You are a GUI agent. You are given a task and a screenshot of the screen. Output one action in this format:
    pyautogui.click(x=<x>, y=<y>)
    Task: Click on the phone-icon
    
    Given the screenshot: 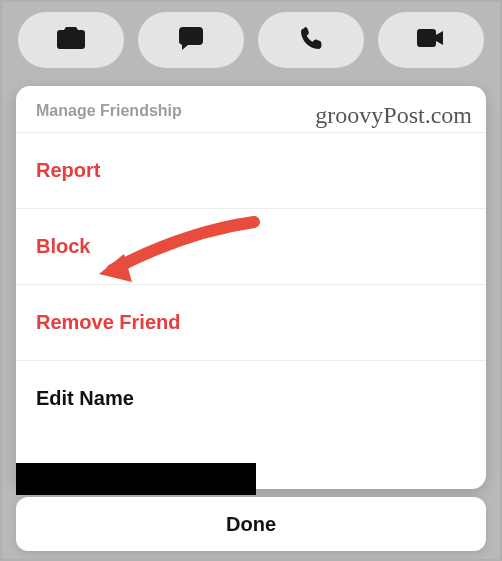 What is the action you would take?
    pyautogui.click(x=311, y=40)
    